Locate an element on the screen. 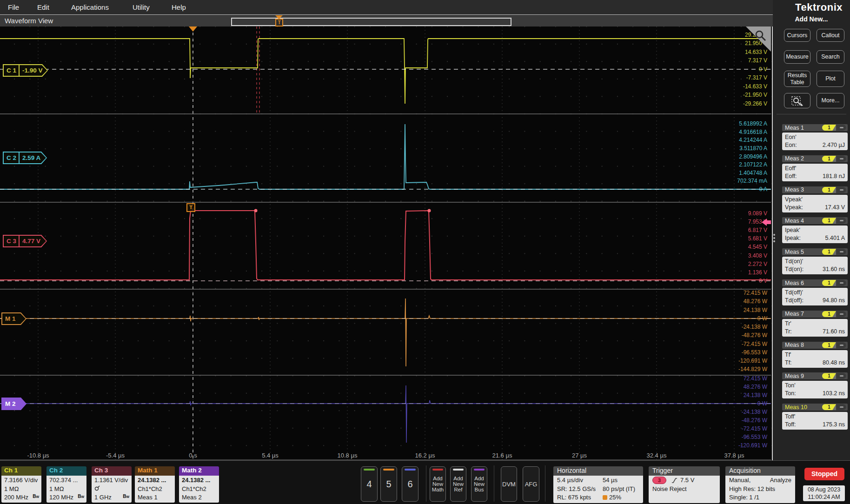 The image size is (850, 504). ch3-scale-label: 1.136 V is located at coordinates (758, 272).